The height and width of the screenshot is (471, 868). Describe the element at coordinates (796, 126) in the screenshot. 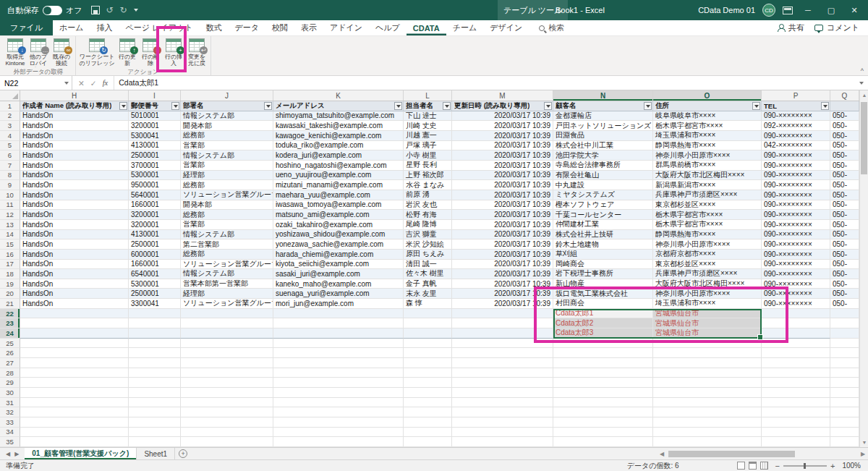

I see `cell: 092-××××××××` at that location.